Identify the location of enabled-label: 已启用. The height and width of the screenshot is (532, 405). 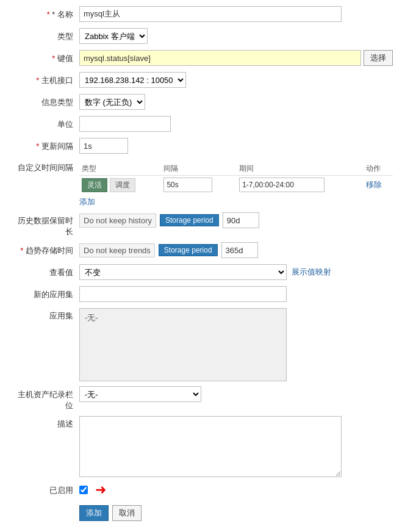
(46, 489).